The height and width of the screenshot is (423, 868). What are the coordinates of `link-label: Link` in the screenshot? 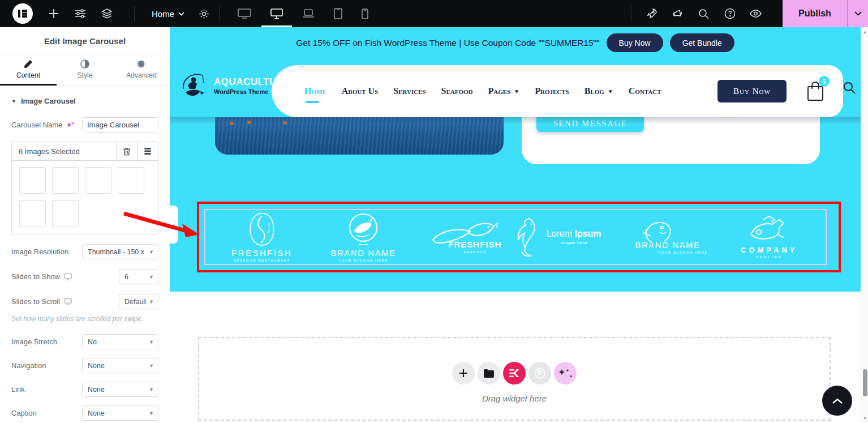 It's located at (18, 390).